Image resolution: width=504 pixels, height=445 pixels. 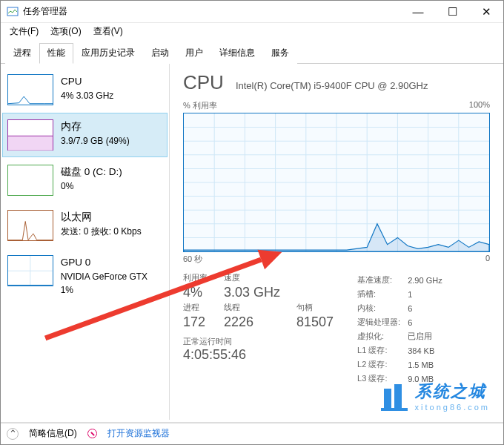 What do you see at coordinates (95, 141) in the screenshot?
I see `sidebar-item-sub: 3.9/7.9 GB (49%)` at bounding box center [95, 141].